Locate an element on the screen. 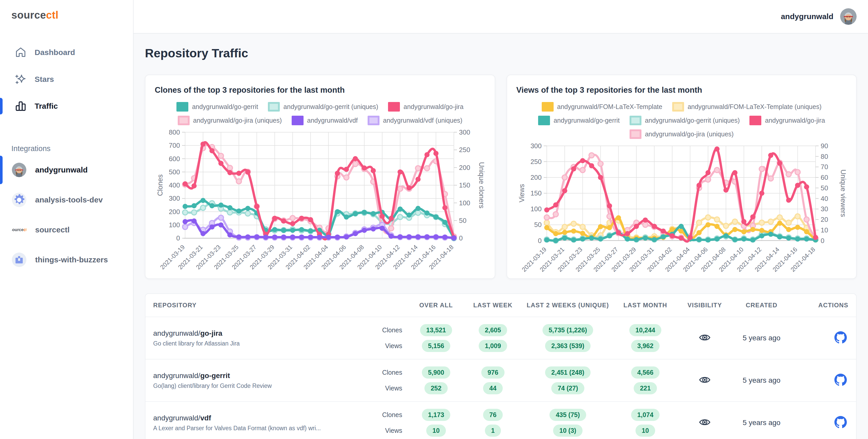 The image size is (868, 439). column-header: LAST 2 WEEKS (UNIQUE) is located at coordinates (568, 305).